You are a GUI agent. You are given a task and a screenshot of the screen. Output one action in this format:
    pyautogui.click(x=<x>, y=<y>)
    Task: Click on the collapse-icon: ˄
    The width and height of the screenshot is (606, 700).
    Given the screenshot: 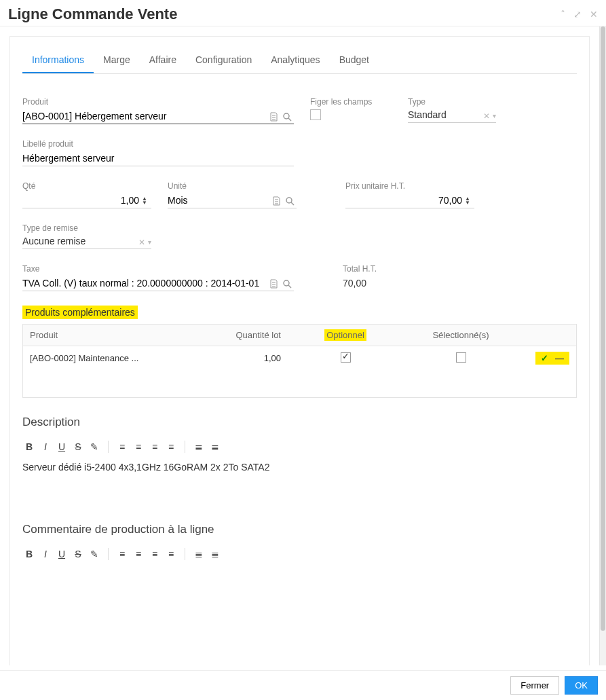 What is the action you would take?
    pyautogui.click(x=563, y=14)
    